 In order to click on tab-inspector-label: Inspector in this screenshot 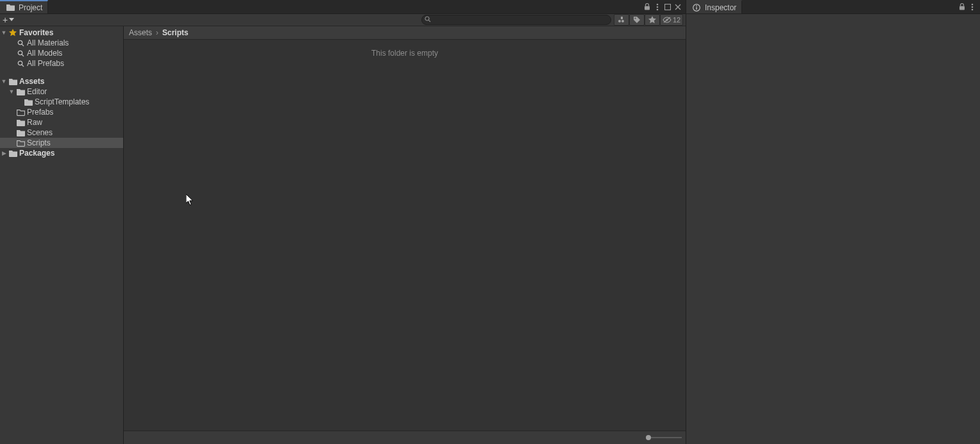, I will do `click(721, 8)`.